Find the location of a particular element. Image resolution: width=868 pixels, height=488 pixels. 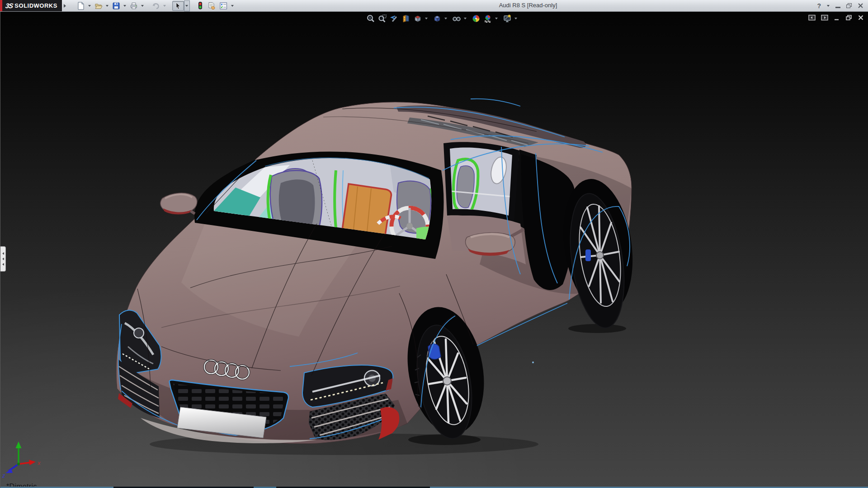

doc-close-icon is located at coordinates (861, 18).